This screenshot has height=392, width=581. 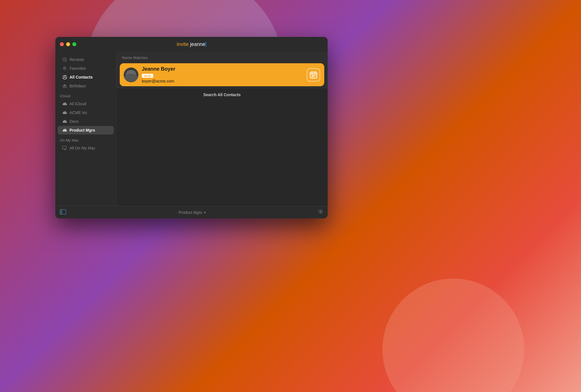 I want to click on all-icloud-label: All iCloud, so click(x=78, y=104).